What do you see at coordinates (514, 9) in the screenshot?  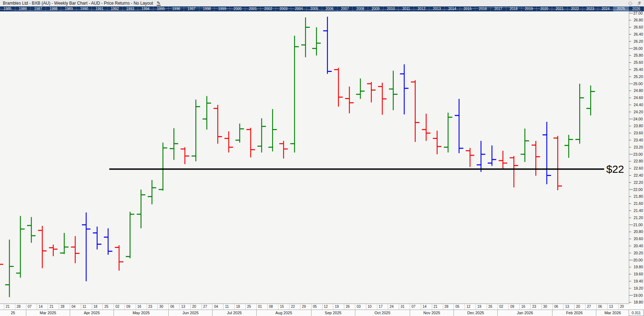 I see `year-cell-2018: 2018` at bounding box center [514, 9].